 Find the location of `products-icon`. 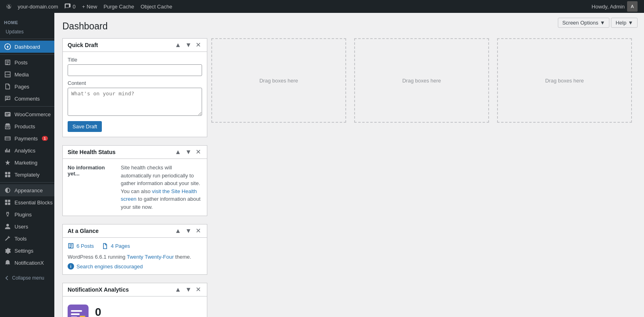

products-icon is located at coordinates (8, 126).